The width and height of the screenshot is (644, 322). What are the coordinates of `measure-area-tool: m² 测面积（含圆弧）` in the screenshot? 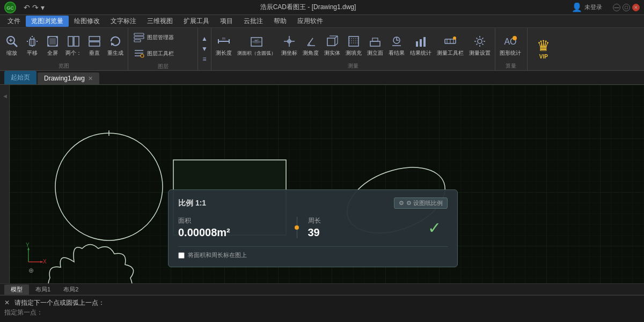 It's located at (257, 45).